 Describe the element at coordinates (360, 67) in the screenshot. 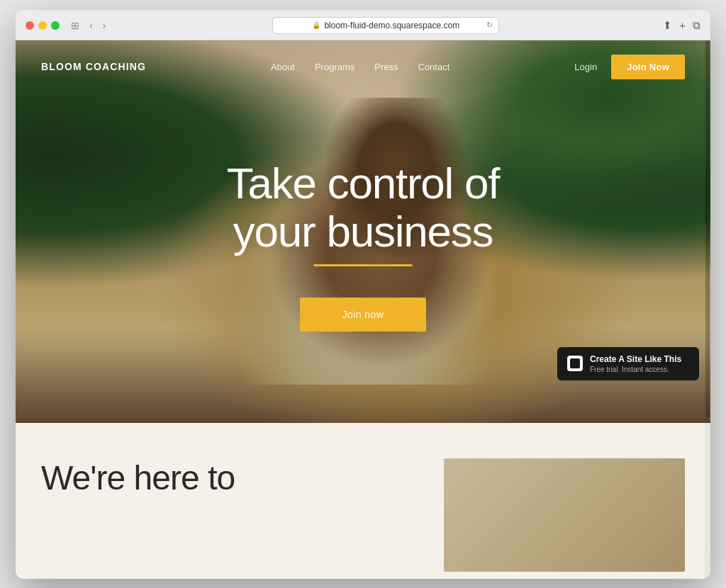

I see `nav-links: About Programs Press Contact` at that location.